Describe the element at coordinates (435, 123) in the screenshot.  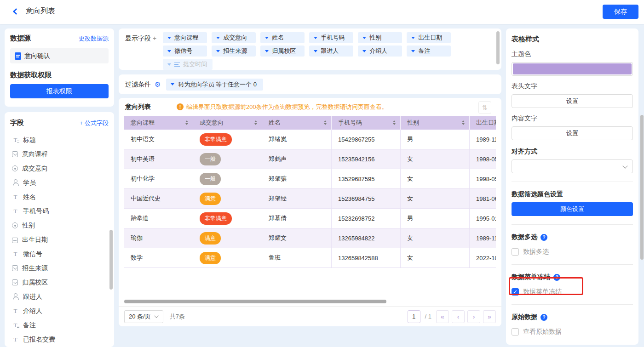
I see `column-header: 性别` at that location.